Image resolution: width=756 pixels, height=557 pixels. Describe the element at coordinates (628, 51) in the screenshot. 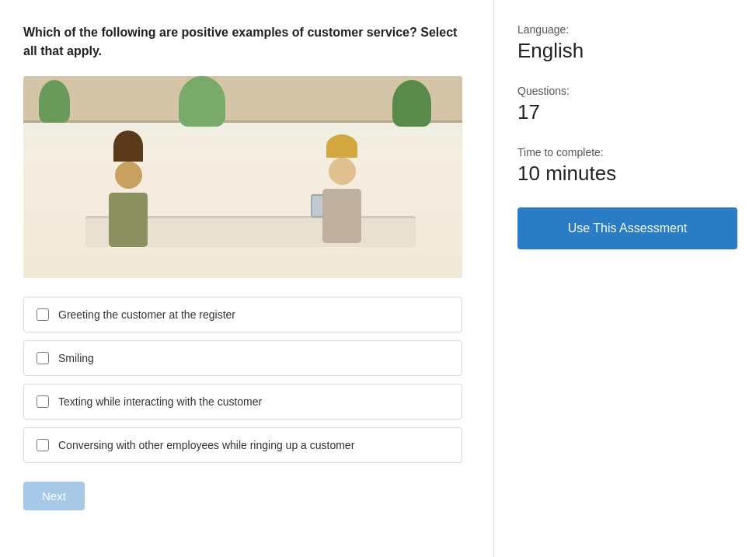

I see `language-value: English` at that location.